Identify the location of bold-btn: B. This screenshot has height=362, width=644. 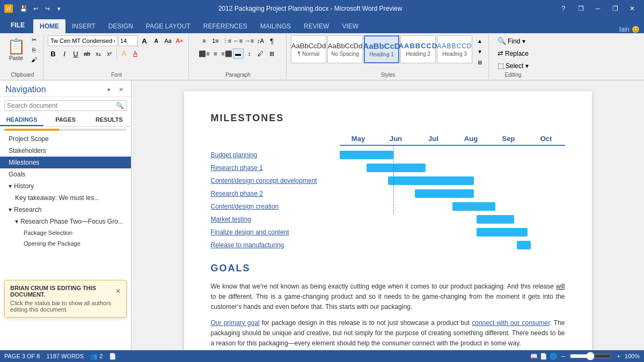
(53, 54).